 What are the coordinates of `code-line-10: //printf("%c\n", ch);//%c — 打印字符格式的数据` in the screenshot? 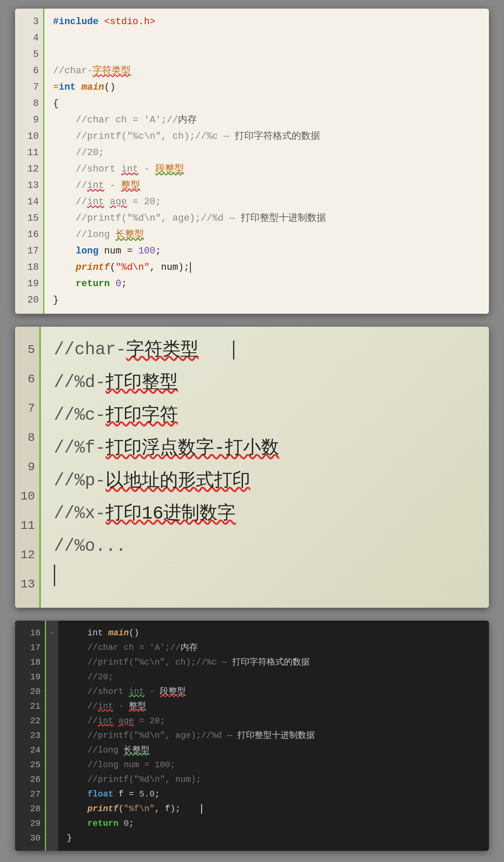 It's located at (267, 137).